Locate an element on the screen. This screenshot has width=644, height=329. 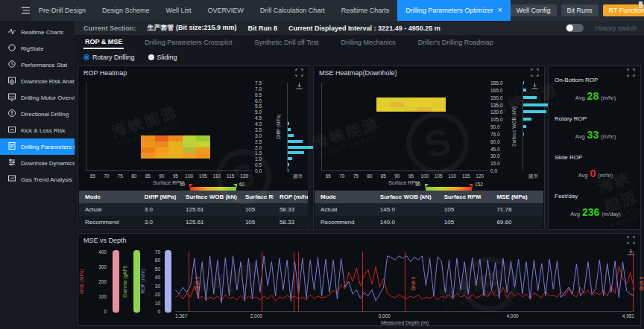
stat-value: 236 is located at coordinates (590, 212).